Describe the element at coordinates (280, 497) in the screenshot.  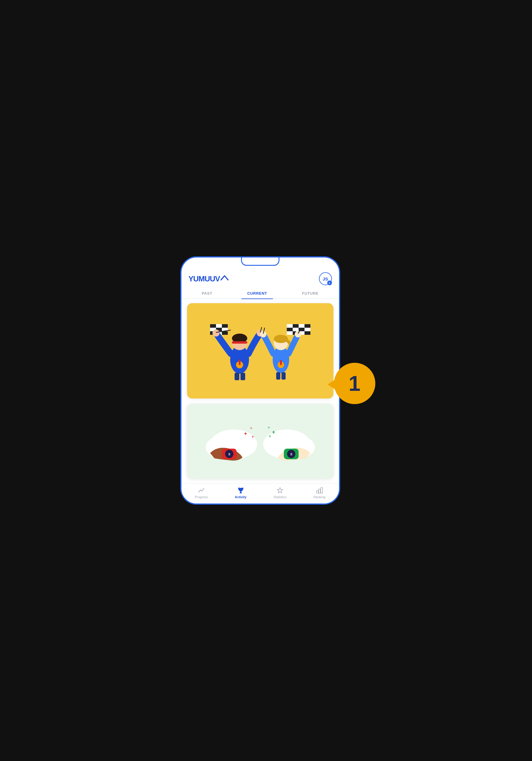
I see `nav-statistics-label: Statistics` at that location.